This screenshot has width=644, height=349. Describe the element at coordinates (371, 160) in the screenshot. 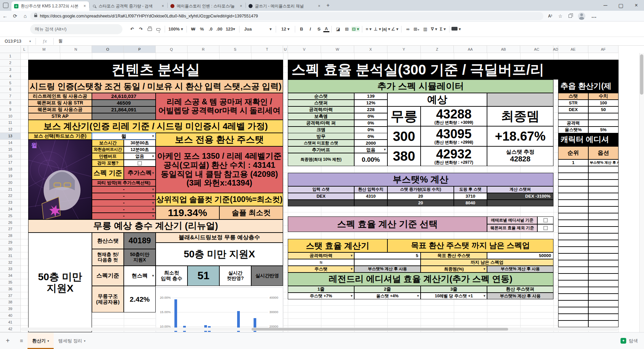

I see `sim-row-value: 0.00%` at that location.